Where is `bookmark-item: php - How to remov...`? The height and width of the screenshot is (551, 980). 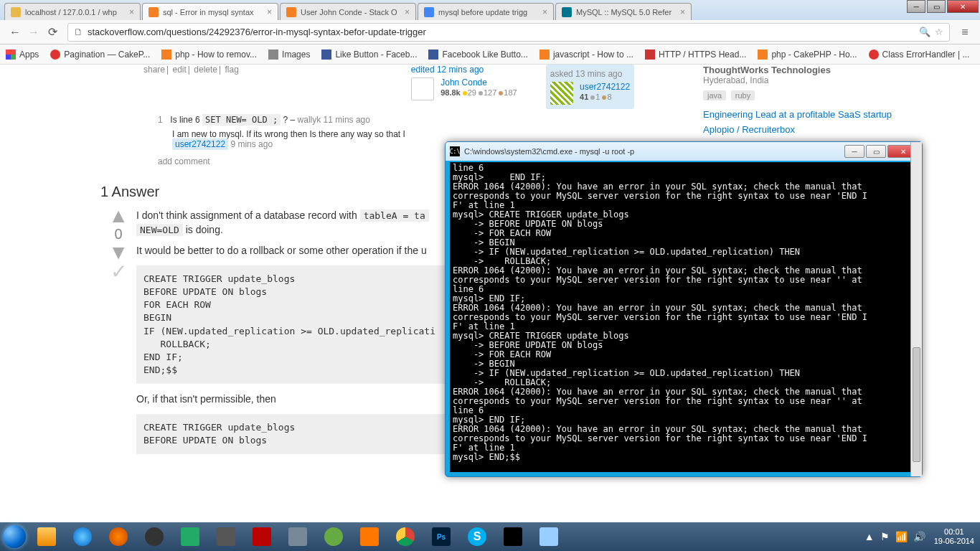 bookmark-item: php - How to remov... is located at coordinates (209, 55).